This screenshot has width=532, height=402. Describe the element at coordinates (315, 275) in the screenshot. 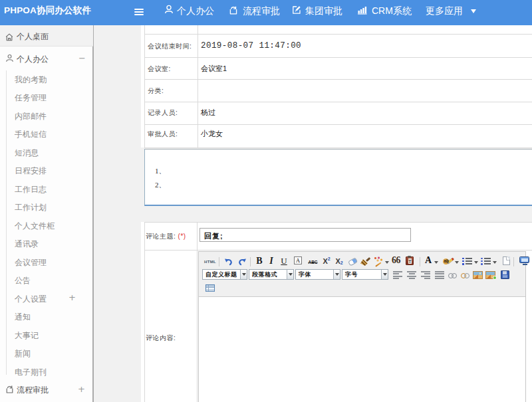

I see `select-value: 字体` at that location.